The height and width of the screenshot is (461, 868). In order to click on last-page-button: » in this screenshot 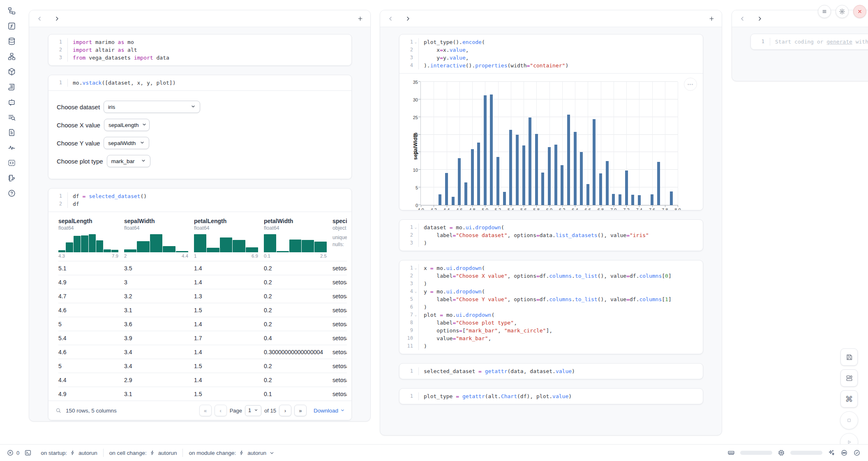, I will do `click(300, 410)`.